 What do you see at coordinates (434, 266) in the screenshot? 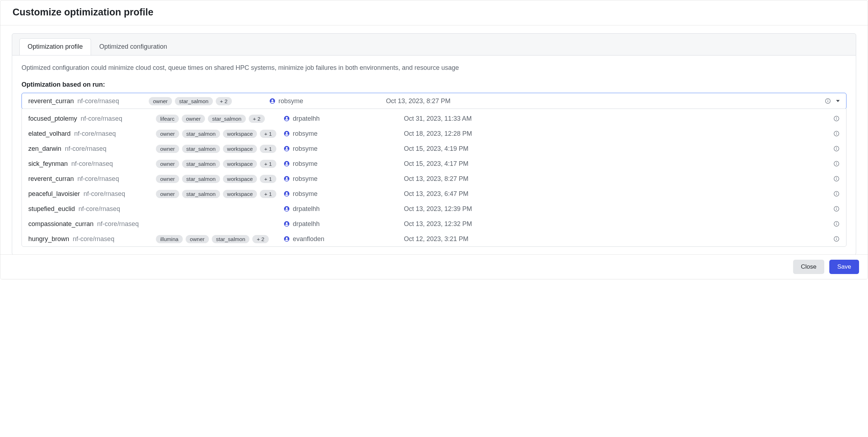
I see `modal-footer: Close Save` at bounding box center [434, 266].